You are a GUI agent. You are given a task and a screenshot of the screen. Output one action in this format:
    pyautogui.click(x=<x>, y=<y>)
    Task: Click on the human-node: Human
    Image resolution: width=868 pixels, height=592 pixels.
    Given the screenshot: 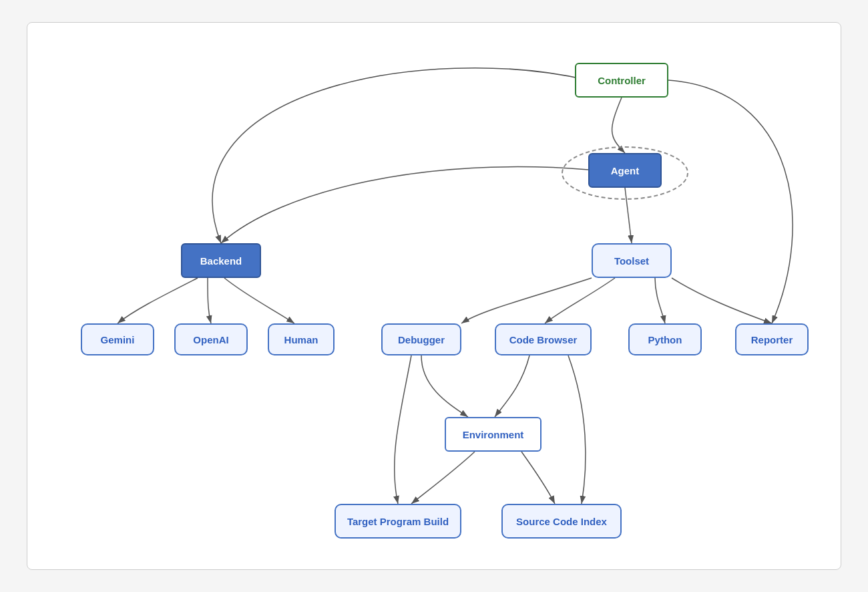 What is the action you would take?
    pyautogui.click(x=301, y=339)
    